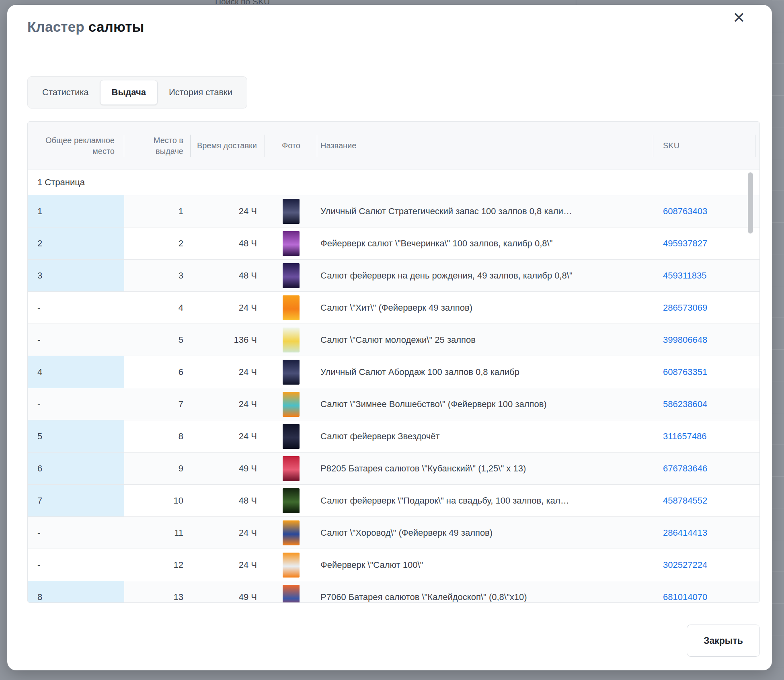  What do you see at coordinates (485, 501) in the screenshot?
I see `cell-name: Салют фейерверк \"Подарок\" на свадьбу, …` at bounding box center [485, 501].